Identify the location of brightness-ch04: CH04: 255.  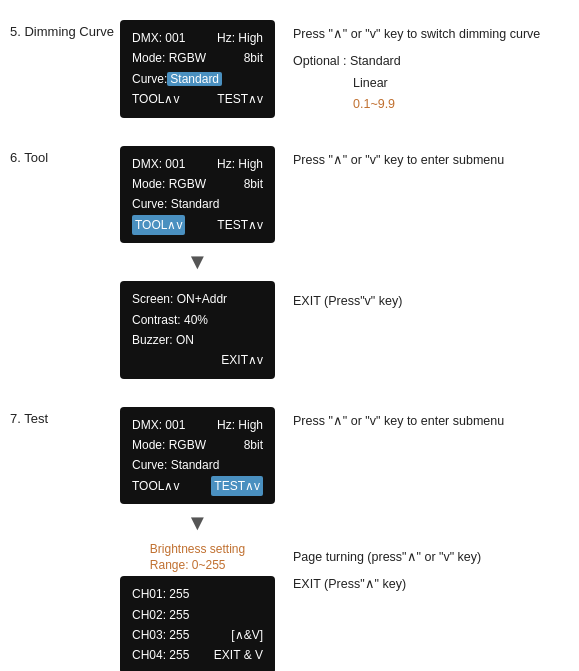
(160, 655).